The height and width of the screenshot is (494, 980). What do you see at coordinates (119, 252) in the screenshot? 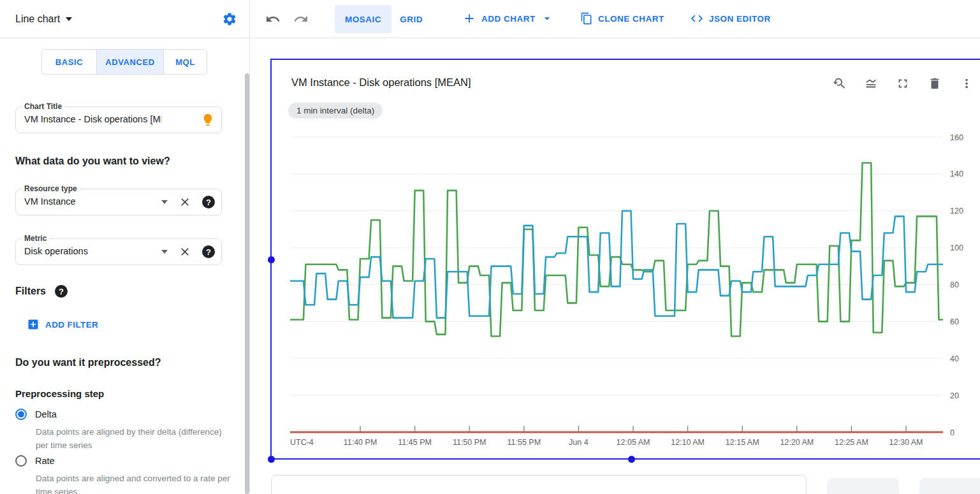
I see `metric-field: Metric Disk operations ?` at bounding box center [119, 252].